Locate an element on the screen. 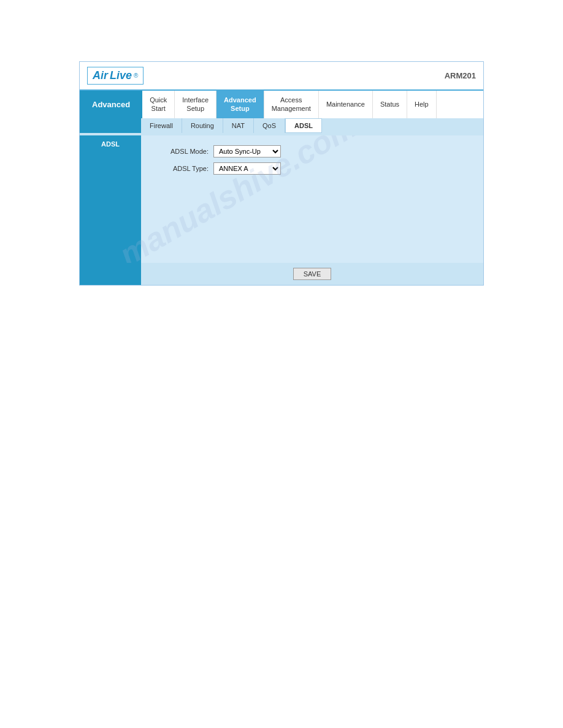  adsl-type-select: ANNEX A ANNEX B ANNEX C is located at coordinates (247, 169).